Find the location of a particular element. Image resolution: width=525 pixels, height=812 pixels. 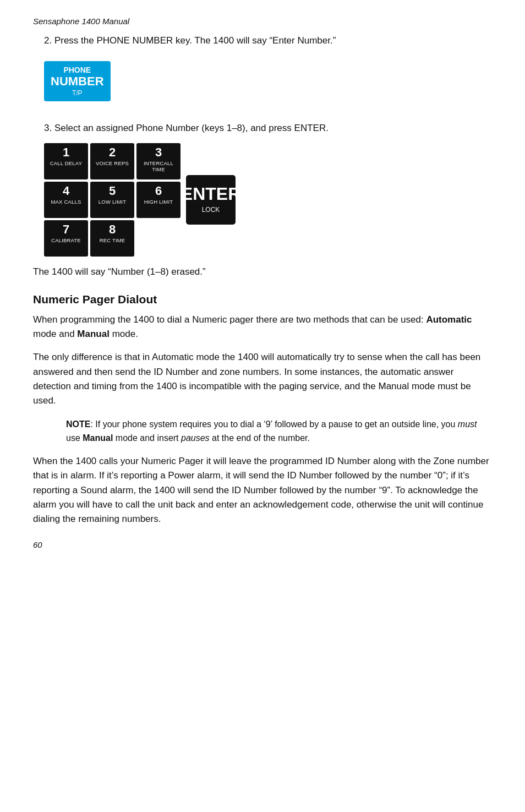

key-5: 5 LOW LIMIT is located at coordinates (112, 200).